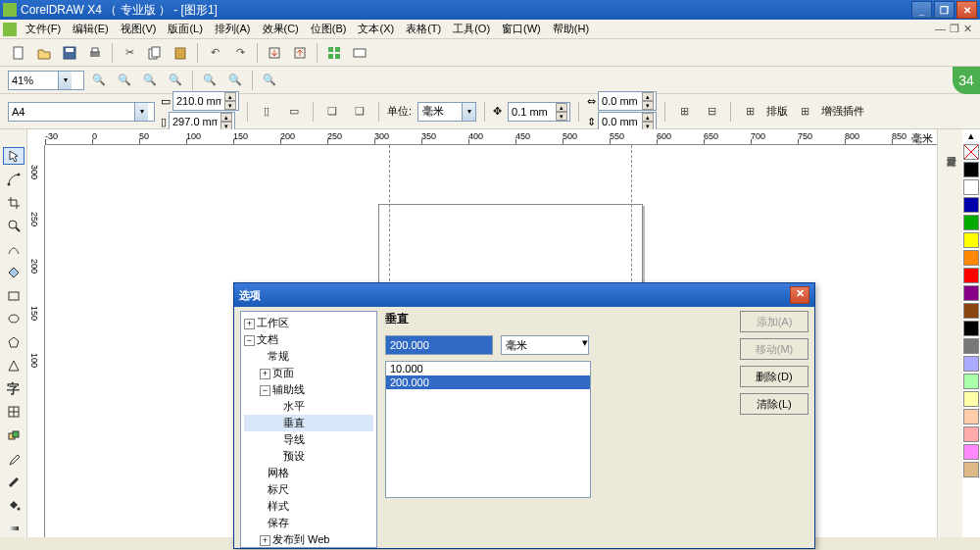  What do you see at coordinates (33, 80) in the screenshot?
I see `zoom-input` at bounding box center [33, 80].